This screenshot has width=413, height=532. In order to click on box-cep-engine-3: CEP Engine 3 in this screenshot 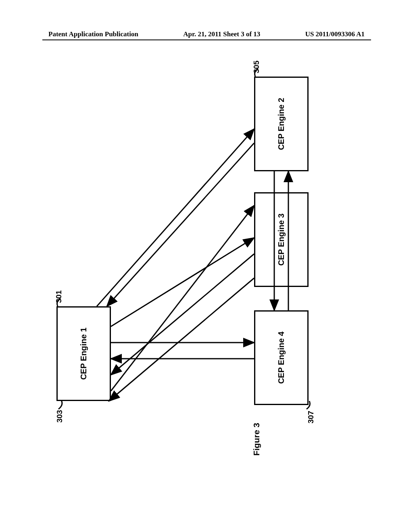, I will do `click(282, 239)`.